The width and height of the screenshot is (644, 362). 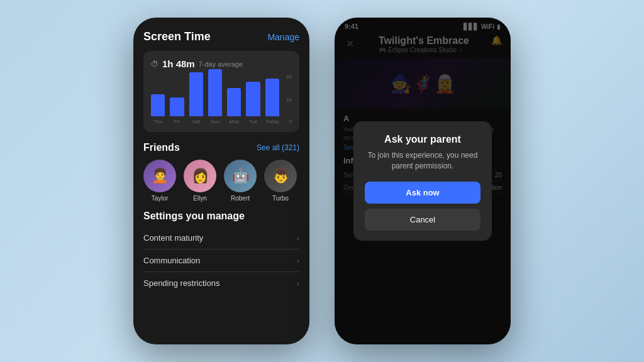 What do you see at coordinates (177, 36) in the screenshot?
I see `screen-time-title: Screen Time` at bounding box center [177, 36].